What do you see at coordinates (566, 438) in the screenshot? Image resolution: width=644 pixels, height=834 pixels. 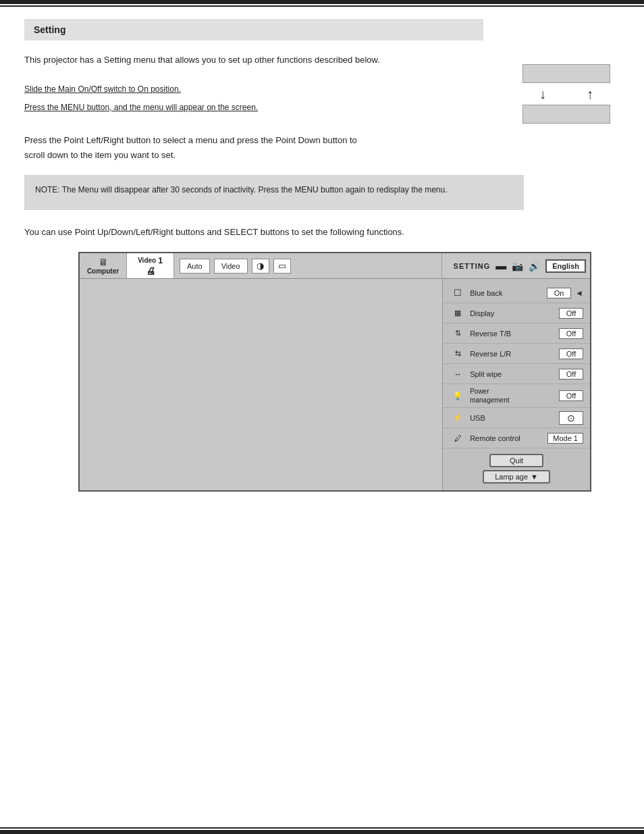 I see `remote-value: Mode 1` at bounding box center [566, 438].